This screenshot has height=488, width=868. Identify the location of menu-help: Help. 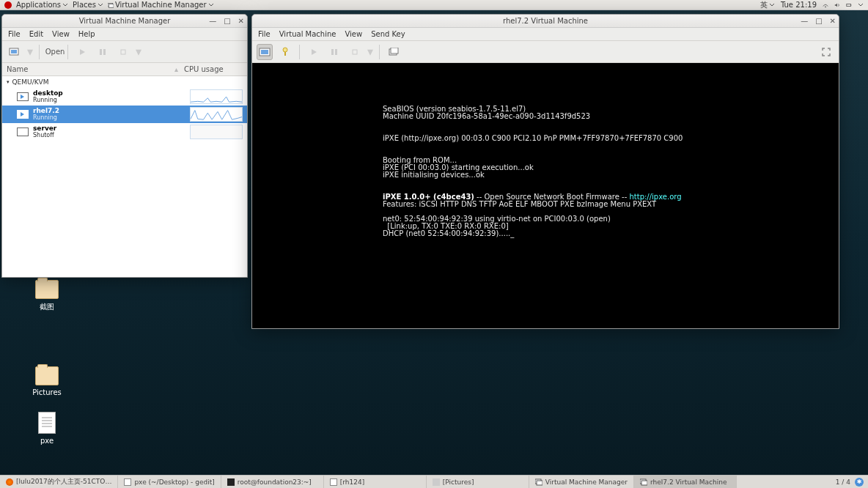
(87, 34).